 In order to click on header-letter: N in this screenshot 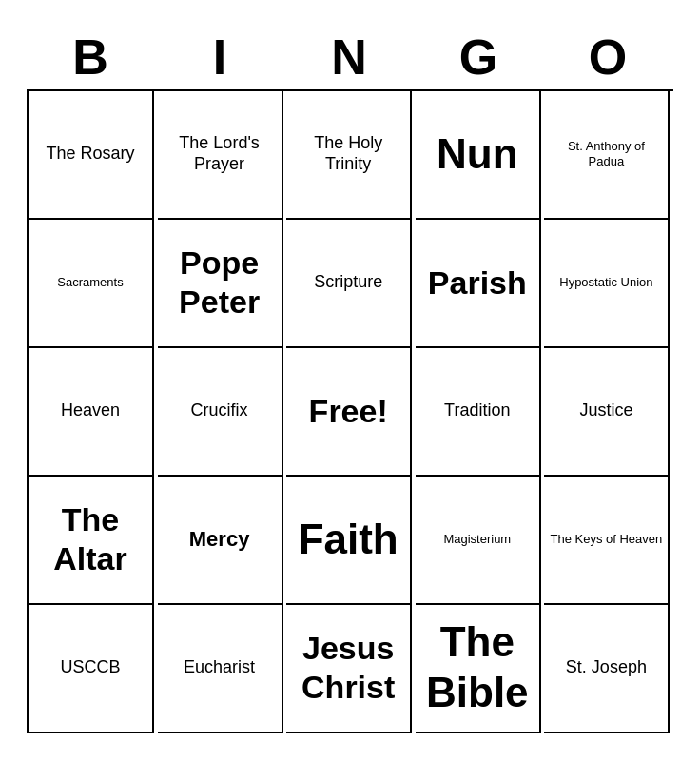, I will do `click(350, 57)`.